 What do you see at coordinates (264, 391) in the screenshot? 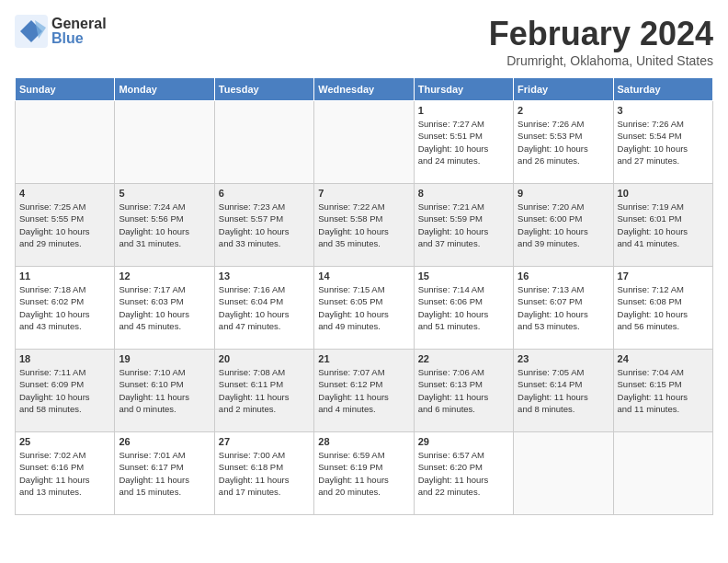
I see `calendar-cell: 20Sunrise: 7:08 AM Sunset: 6:11 PM Dayli…` at bounding box center [264, 391].